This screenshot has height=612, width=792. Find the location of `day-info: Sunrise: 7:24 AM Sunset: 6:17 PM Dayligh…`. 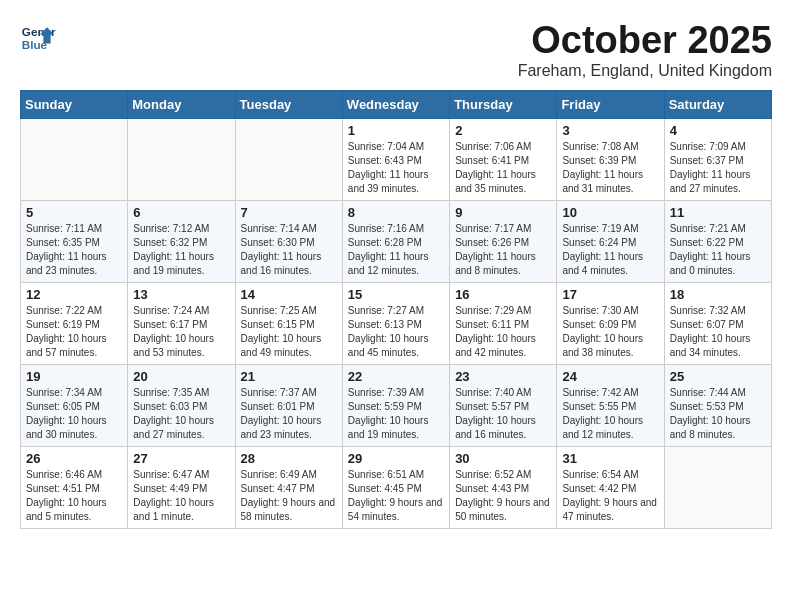

day-info: Sunrise: 7:24 AM Sunset: 6:17 PM Dayligh… is located at coordinates (181, 332).